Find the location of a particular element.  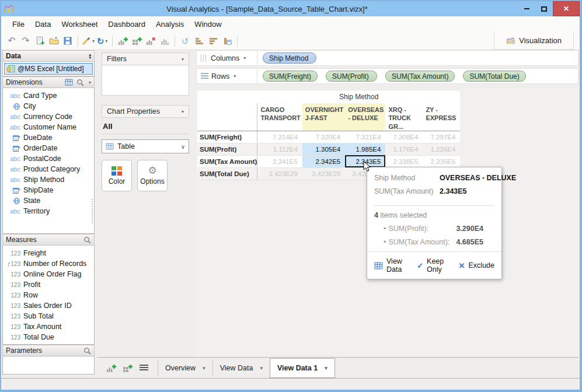

maximize-button is located at coordinates (544, 9).